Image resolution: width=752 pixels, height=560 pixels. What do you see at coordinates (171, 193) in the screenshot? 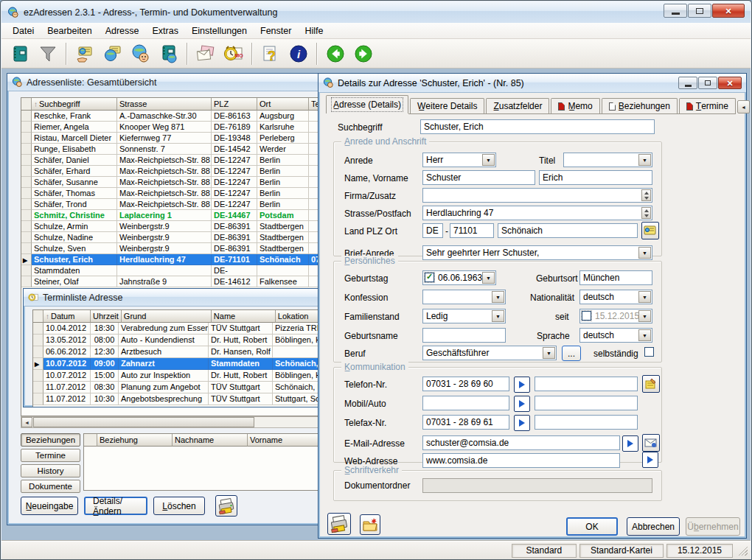
I see `address-row: Schäfer, Thomas Max-Reichpietsch-Str. 88…` at bounding box center [171, 193].